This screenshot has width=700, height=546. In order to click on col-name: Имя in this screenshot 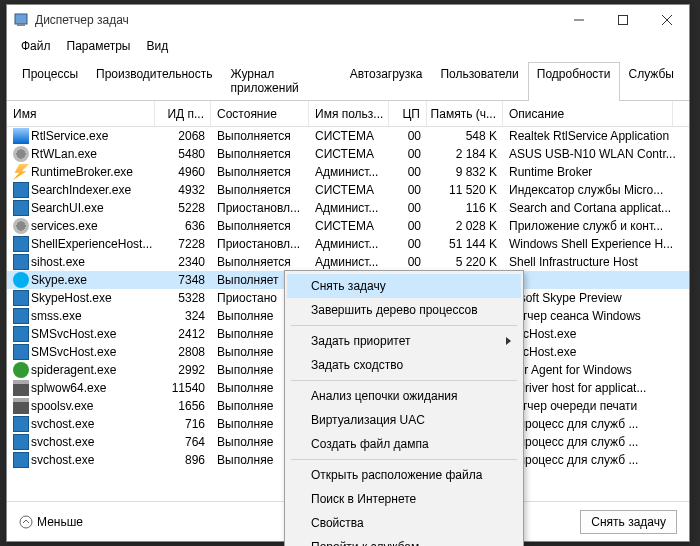, I will do `click(81, 114)`.